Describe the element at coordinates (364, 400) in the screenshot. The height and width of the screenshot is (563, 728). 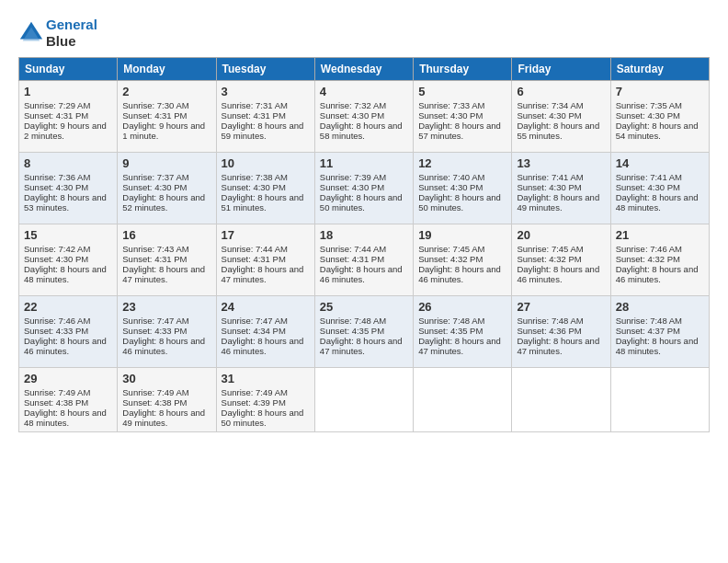
I see `week-row-5: 29Sunrise: 7:49 AMSunset: 4:38 PMDayligh…` at that location.